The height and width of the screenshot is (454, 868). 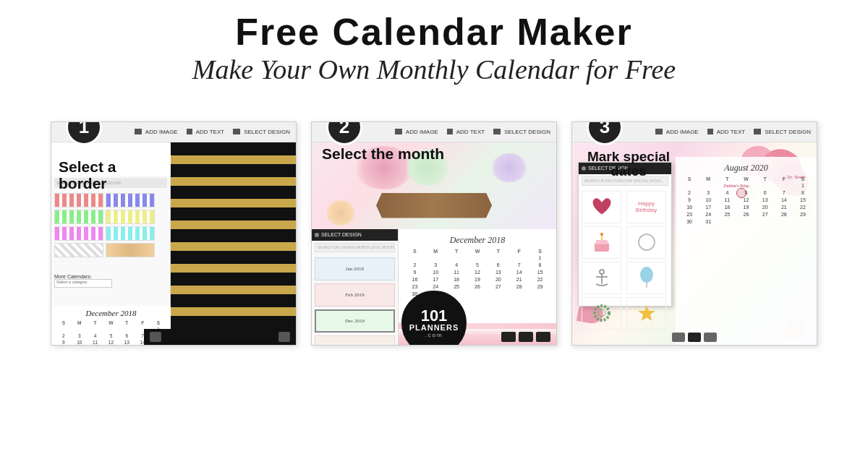 I want to click on image-icon, so click(x=138, y=132).